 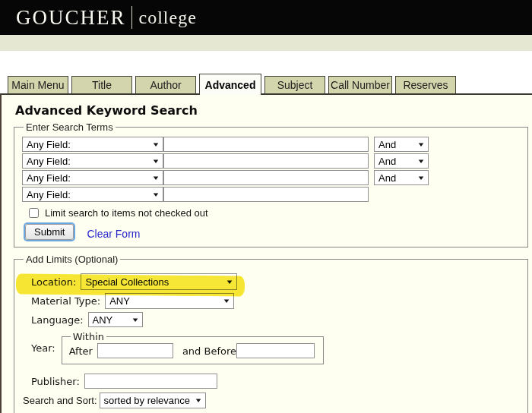 I want to click on year-after-input, so click(x=135, y=351).